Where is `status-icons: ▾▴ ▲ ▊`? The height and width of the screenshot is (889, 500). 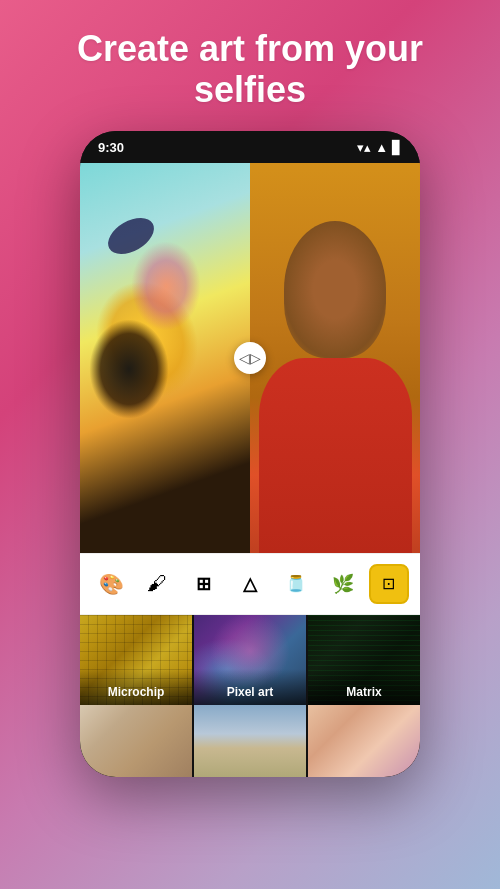 status-icons: ▾▴ ▲ ▊ is located at coordinates (380, 148).